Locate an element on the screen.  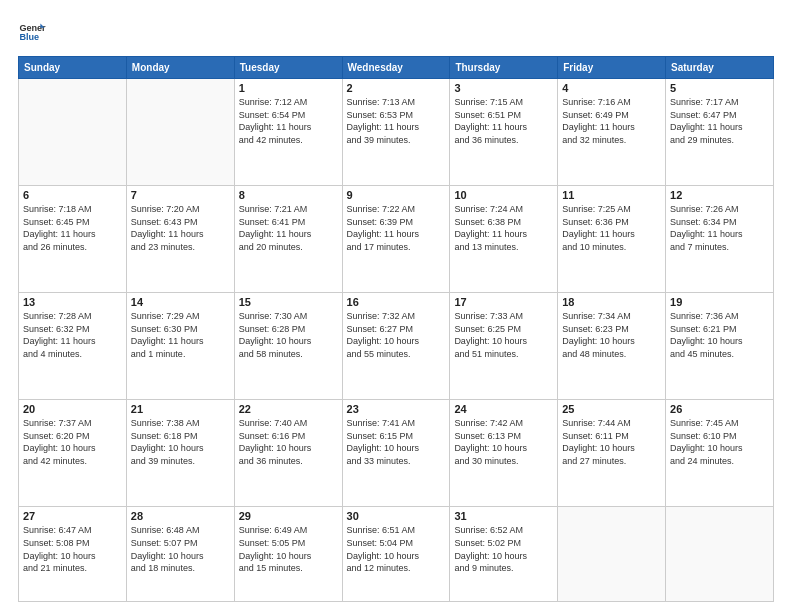
calendar-cell: 16Sunrise: 7:32 AM Sunset: 6:27 PM Dayli… is located at coordinates (396, 346).